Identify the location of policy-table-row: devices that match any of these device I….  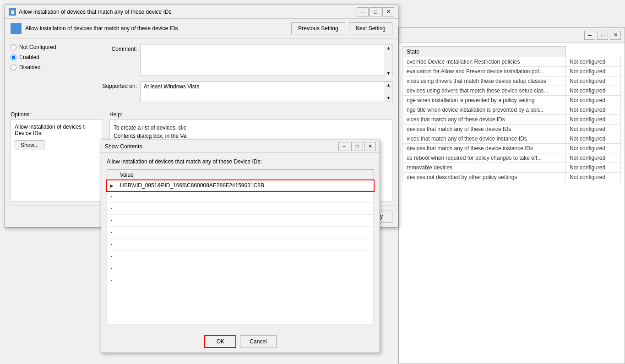
(512, 129).